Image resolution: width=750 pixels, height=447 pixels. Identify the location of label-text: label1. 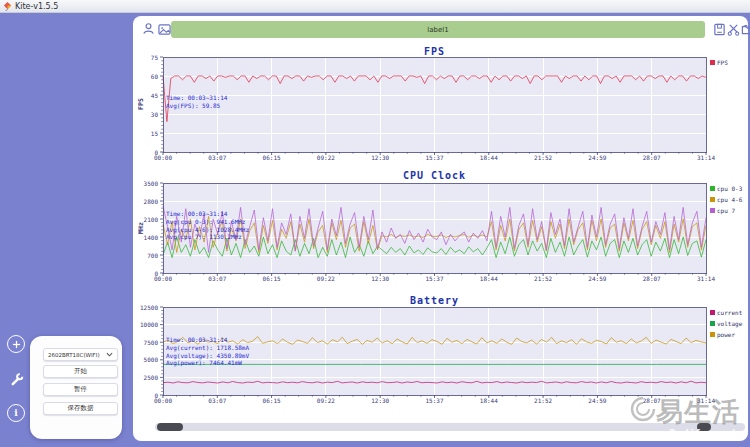
(438, 30).